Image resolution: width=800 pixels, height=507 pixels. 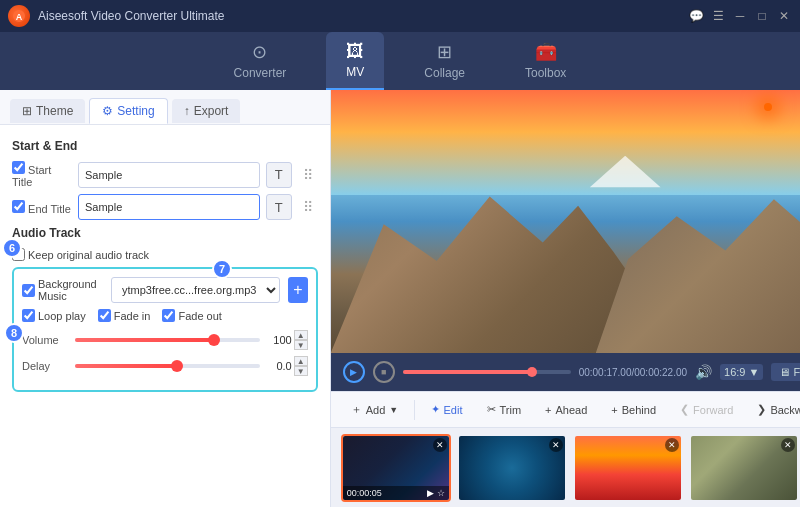 I want to click on tab-converter: ⊙ Converter, so click(x=260, y=61).